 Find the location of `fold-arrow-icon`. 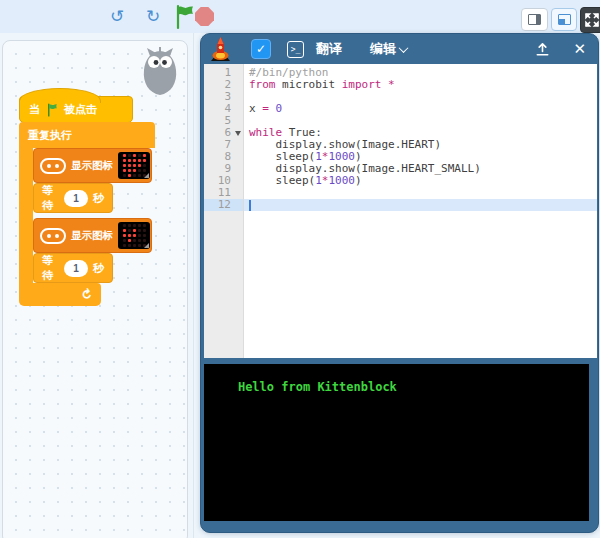

fold-arrow-icon is located at coordinates (238, 134).